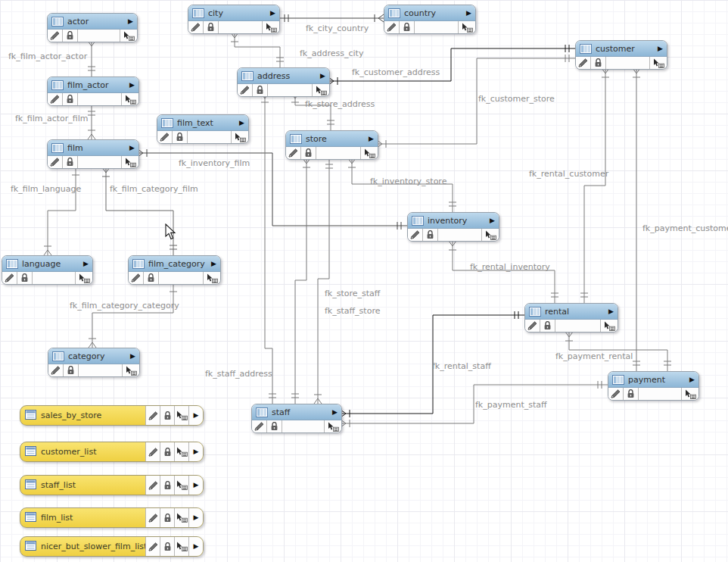 The width and height of the screenshot is (728, 562). What do you see at coordinates (474, 404) in the screenshot?
I see `relationship-line-fk_payment_staff` at bounding box center [474, 404].